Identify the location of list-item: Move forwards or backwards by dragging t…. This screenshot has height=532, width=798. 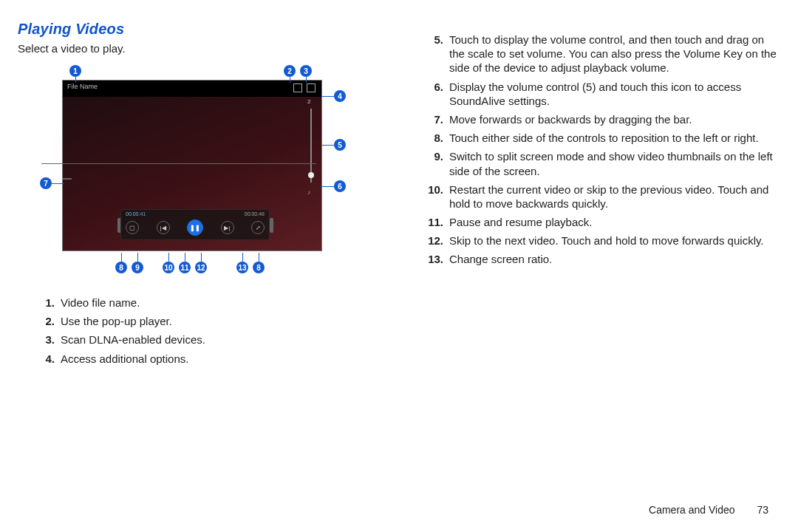
(610, 120).